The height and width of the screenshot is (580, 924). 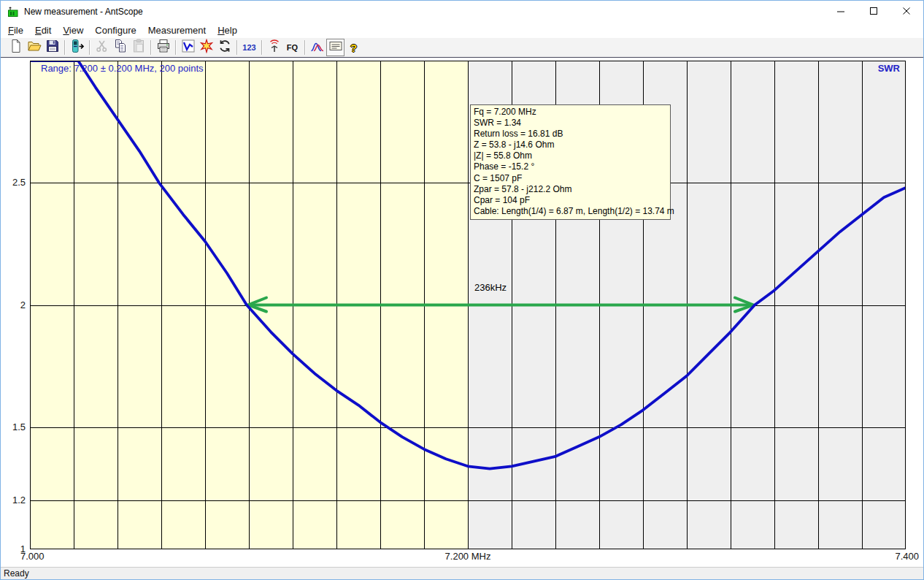 I want to click on notes-panel-button, so click(x=336, y=47).